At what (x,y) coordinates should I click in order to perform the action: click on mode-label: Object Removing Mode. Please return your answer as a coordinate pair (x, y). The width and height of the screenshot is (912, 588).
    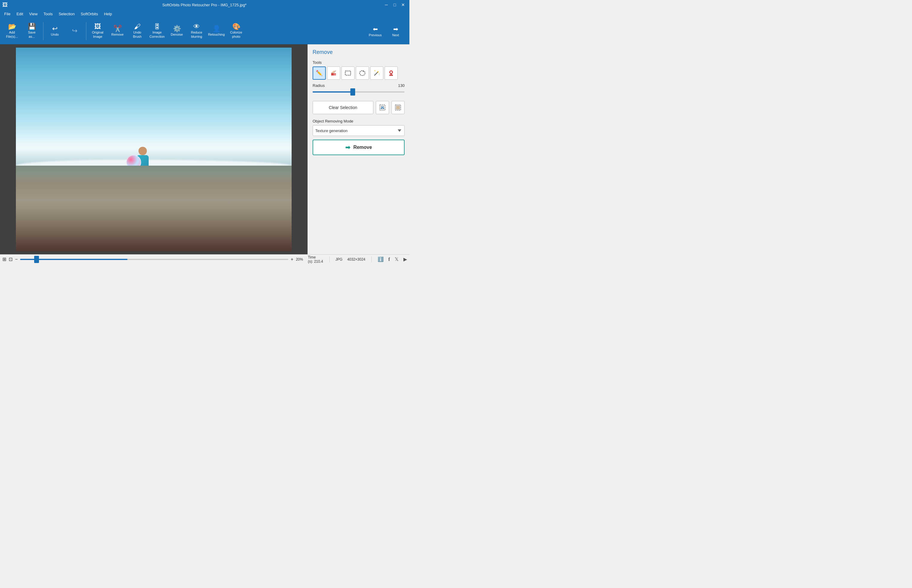
    Looking at the image, I should click on (358, 121).